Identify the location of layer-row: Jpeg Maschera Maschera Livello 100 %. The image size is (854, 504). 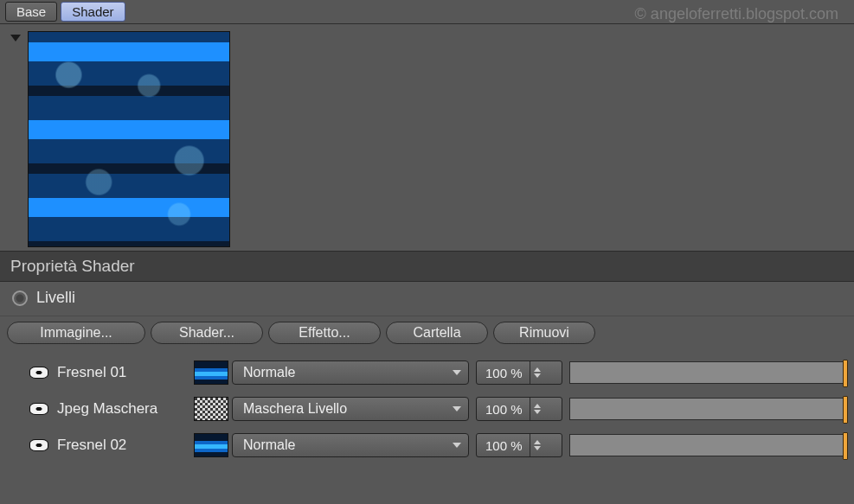
(438, 409).